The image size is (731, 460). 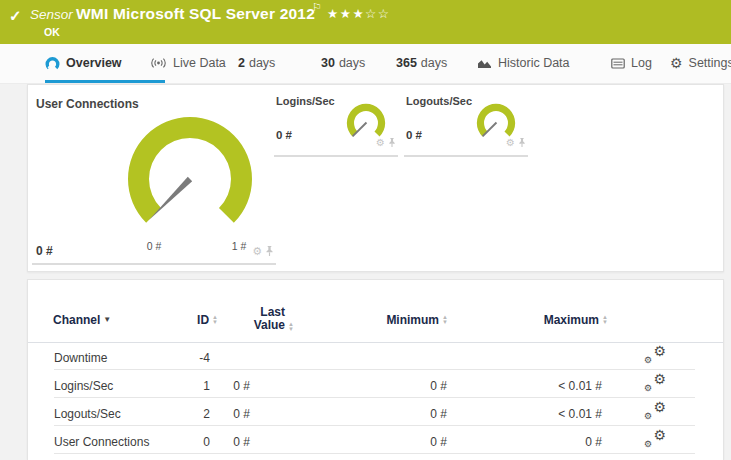 What do you see at coordinates (196, 14) in the screenshot?
I see `sensor-title: WMI Microsoft SQL Server 2012` at bounding box center [196, 14].